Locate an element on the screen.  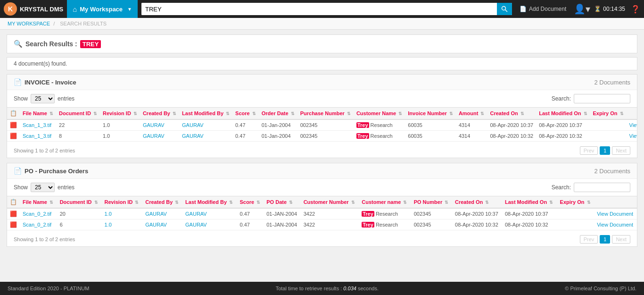
po-col-revid: Revision ID ⇅ is located at coordinates (122, 202).